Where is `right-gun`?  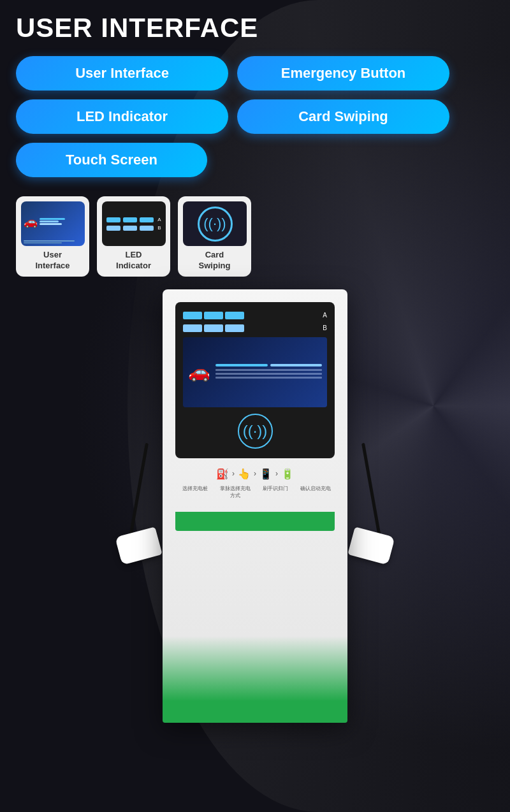 right-gun is located at coordinates (371, 546).